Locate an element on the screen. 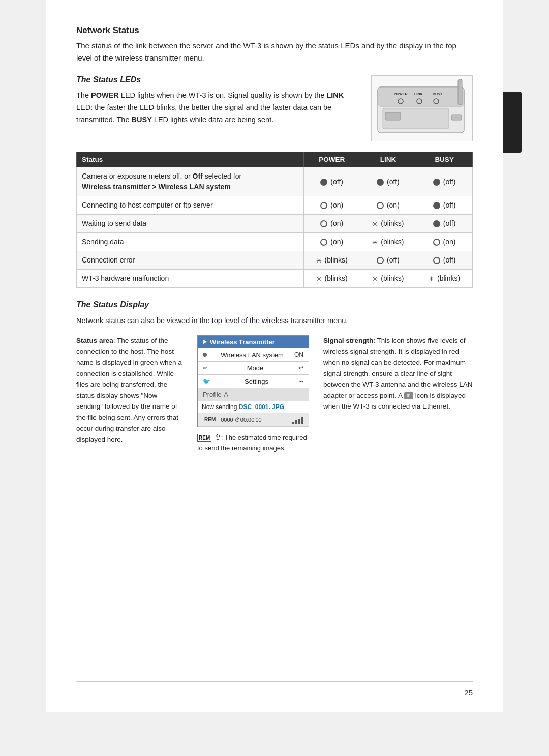 This screenshot has height=756, width=549. bottom-divider is located at coordinates (274, 682).